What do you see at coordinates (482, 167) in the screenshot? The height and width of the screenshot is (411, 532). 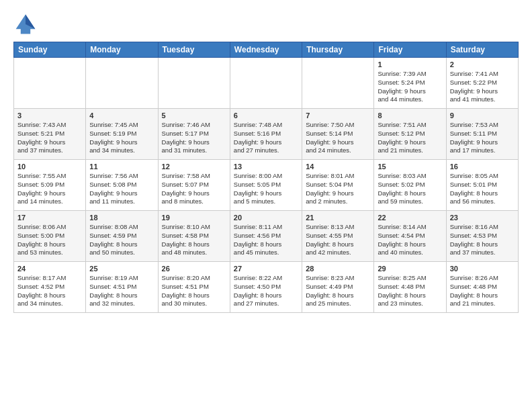 I see `day-number: 16` at bounding box center [482, 167].